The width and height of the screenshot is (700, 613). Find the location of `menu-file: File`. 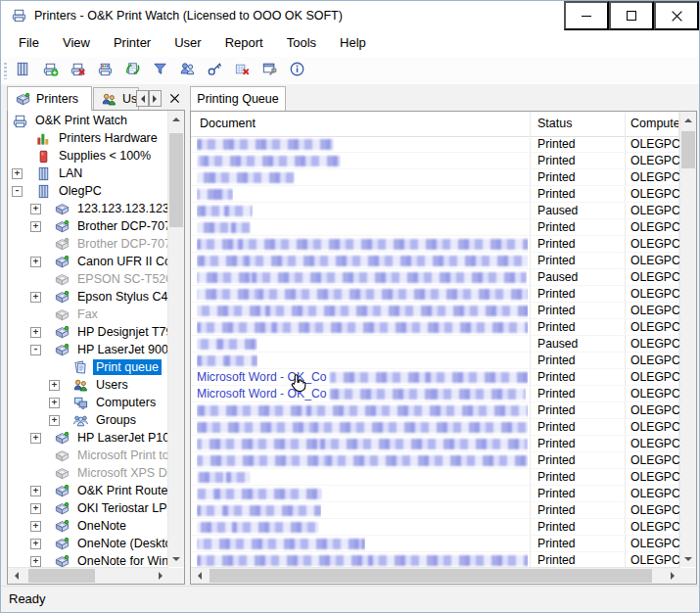

menu-file: File is located at coordinates (29, 43).